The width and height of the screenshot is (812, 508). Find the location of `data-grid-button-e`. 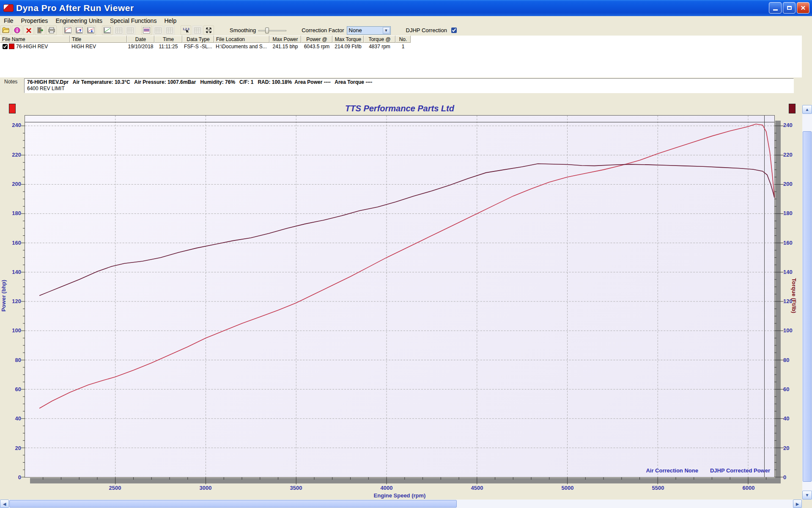

data-grid-button-e is located at coordinates (197, 30).